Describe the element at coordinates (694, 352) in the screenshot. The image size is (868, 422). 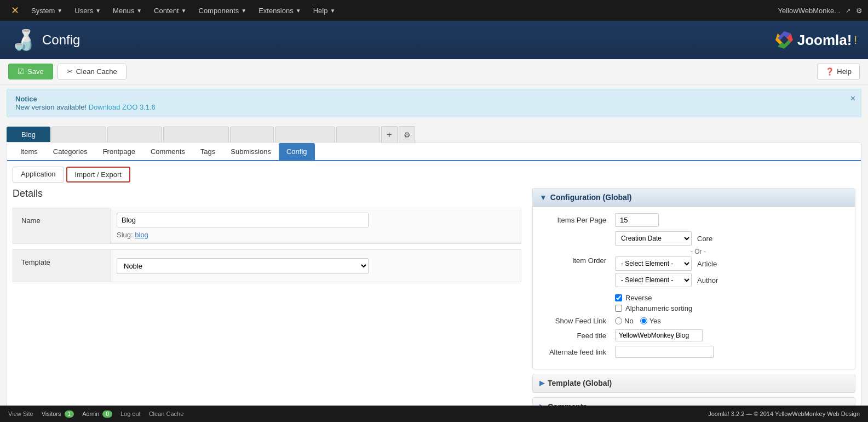
I see `alt-feed-row: Alternate feed link` at that location.